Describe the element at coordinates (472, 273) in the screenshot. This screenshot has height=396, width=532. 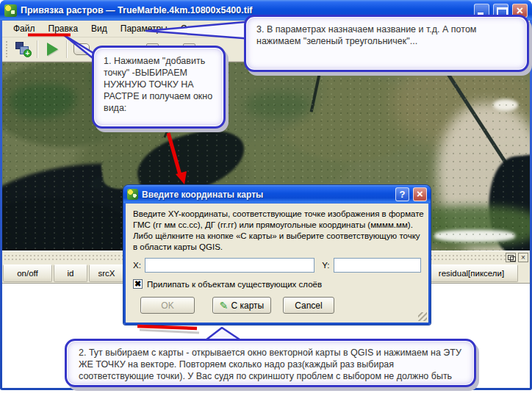
I see `column-header-residual: residual[пиксели]` at that location.